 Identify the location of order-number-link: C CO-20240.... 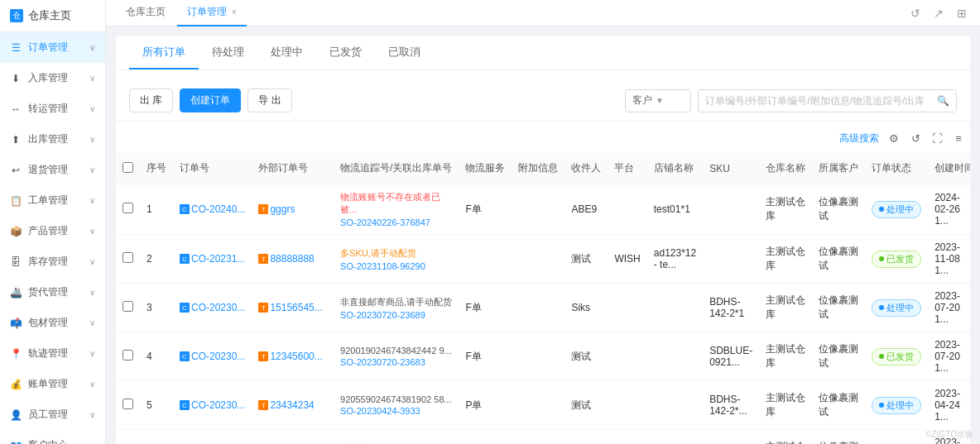
(212, 209).